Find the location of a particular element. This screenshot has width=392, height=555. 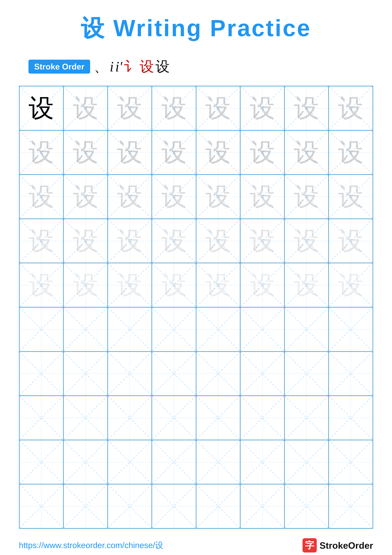

grid-cell-0-2: 设 is located at coordinates (130, 108).